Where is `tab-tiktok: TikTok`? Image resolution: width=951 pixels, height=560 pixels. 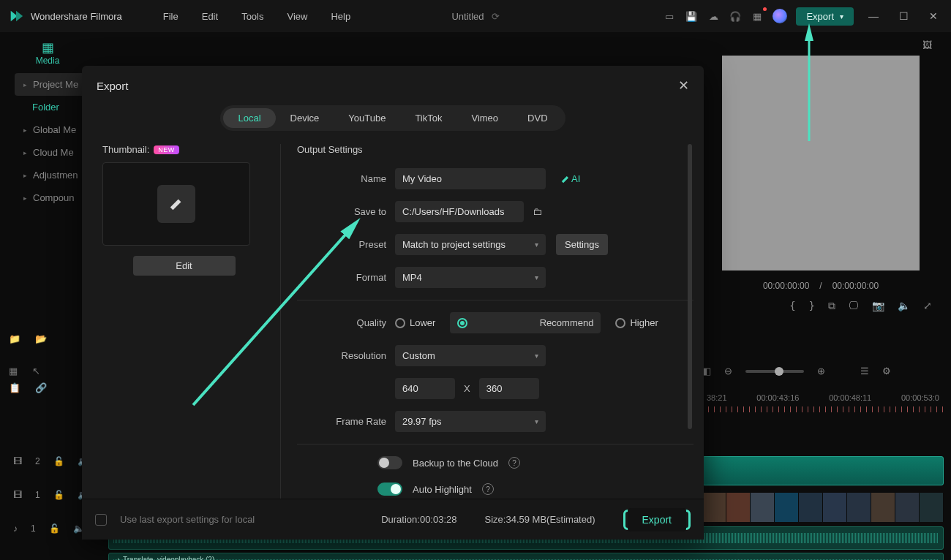
tab-tiktok: TikTok is located at coordinates (429, 118).